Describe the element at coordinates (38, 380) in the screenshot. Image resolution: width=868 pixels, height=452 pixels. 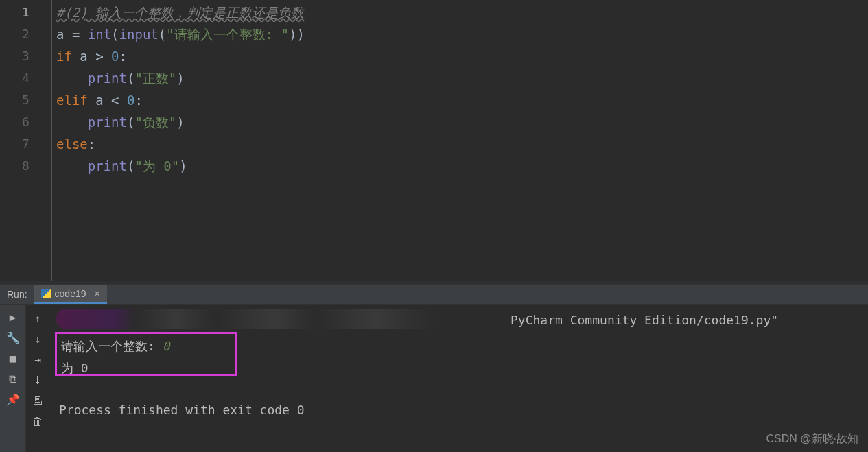
I see `scroll-icon: ⭳` at that location.